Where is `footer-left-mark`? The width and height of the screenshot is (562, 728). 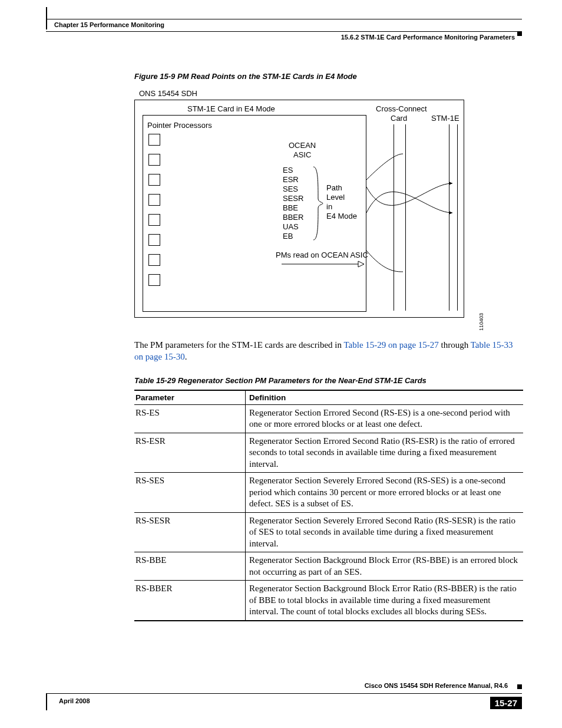 footer-left-mark is located at coordinates (48, 702).